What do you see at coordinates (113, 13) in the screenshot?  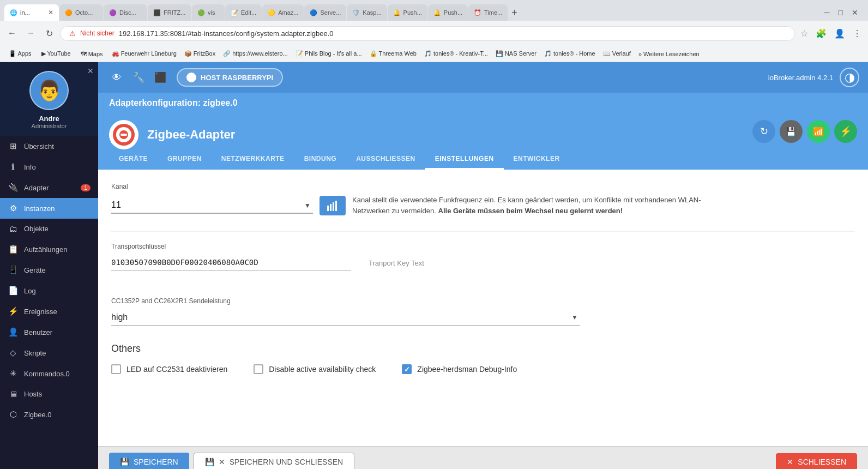 I see `tab-favicon-3: 🟣` at bounding box center [113, 13].